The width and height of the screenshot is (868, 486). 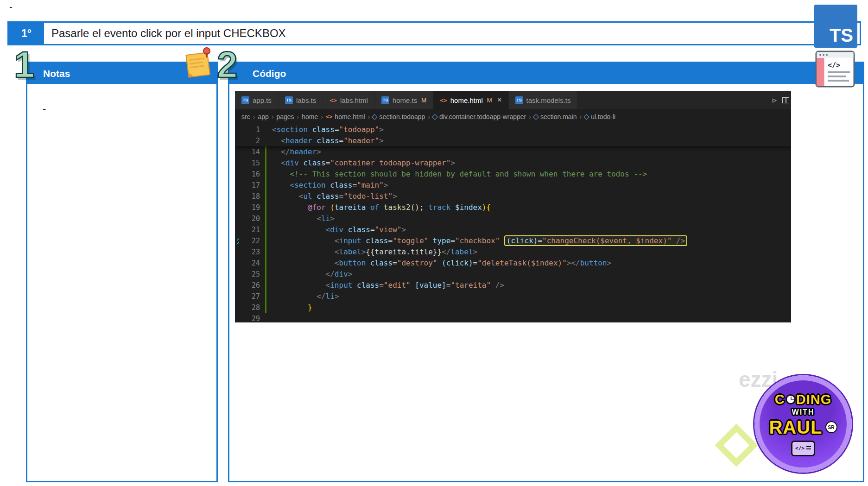 I want to click on code-line-1: 1<section class="todoapp">, so click(x=513, y=130).